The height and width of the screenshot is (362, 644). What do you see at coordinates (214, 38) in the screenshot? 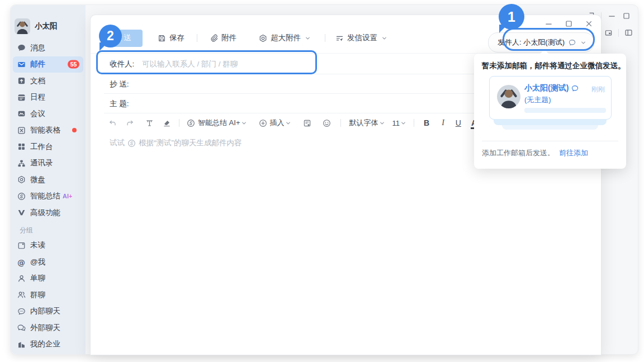
I see `paperclip-icon` at bounding box center [214, 38].